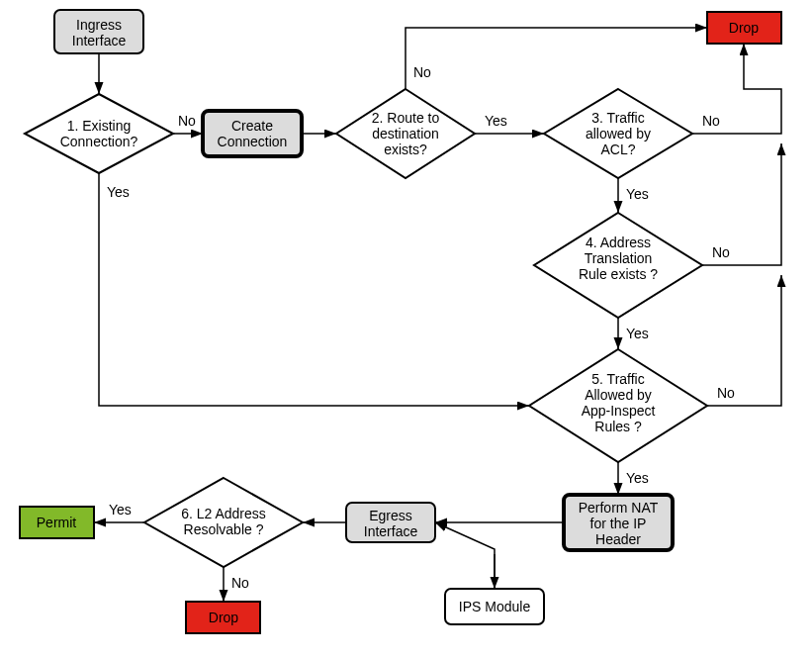 This screenshot has width=812, height=659. Describe the element at coordinates (119, 192) in the screenshot. I see `lbl-existing-yes: Yes` at that location.